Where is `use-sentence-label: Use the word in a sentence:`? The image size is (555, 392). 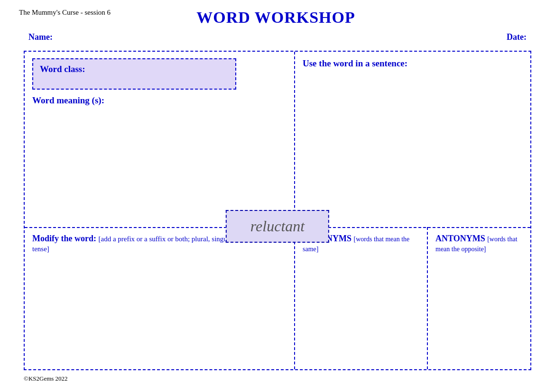 use-sentence-label: Use the word in a sentence: is located at coordinates (355, 64).